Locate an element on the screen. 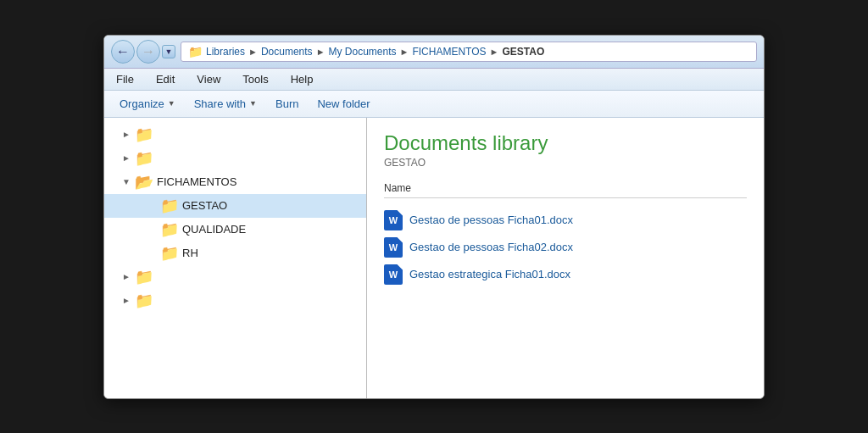  menu-help: Help is located at coordinates (302, 80).